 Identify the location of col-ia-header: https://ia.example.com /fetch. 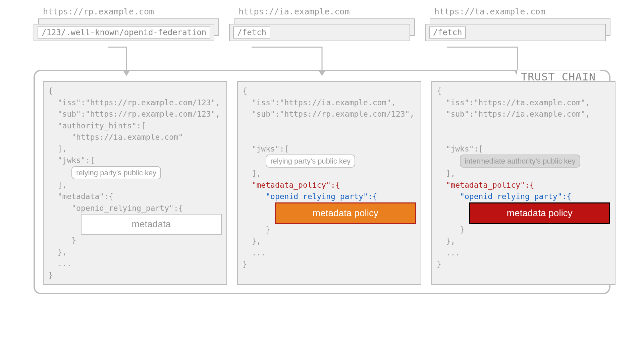
(322, 42).